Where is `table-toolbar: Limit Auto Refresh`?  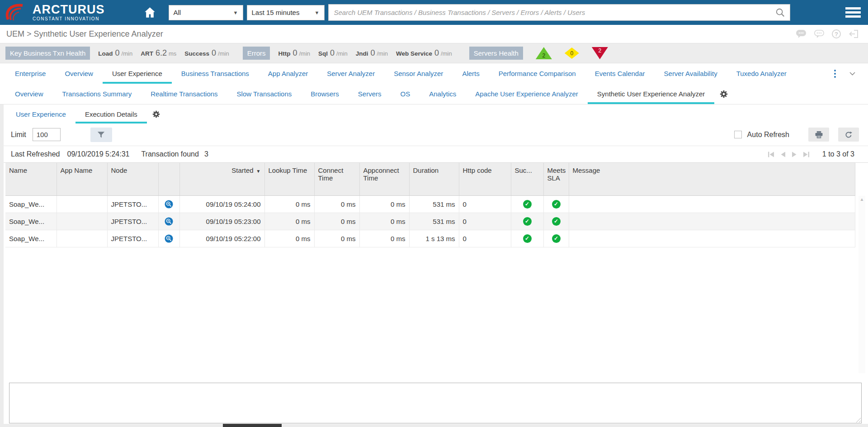
table-toolbar: Limit Auto Refresh is located at coordinates (436, 135).